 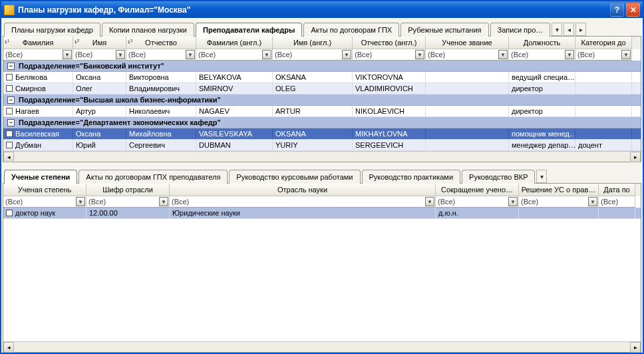 What do you see at coordinates (322, 77) in the screenshot?
I see `table-row: Белякова Оксана Викторовна BELYAKOVA OKS…` at bounding box center [322, 77].